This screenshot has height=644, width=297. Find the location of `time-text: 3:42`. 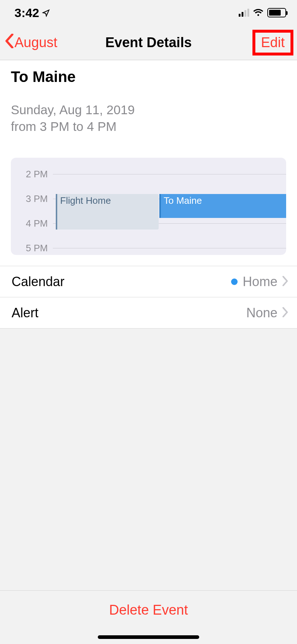

time-text: 3:42 is located at coordinates (27, 13).